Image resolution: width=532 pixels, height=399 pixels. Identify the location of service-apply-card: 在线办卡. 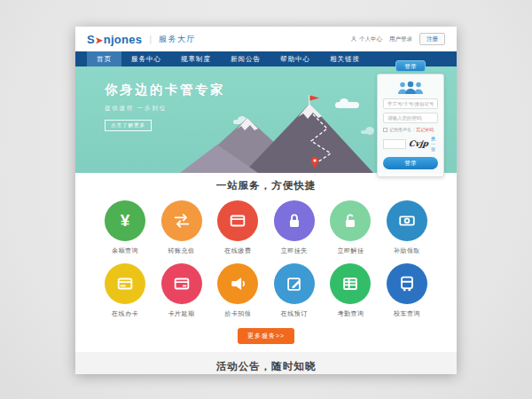
(125, 291).